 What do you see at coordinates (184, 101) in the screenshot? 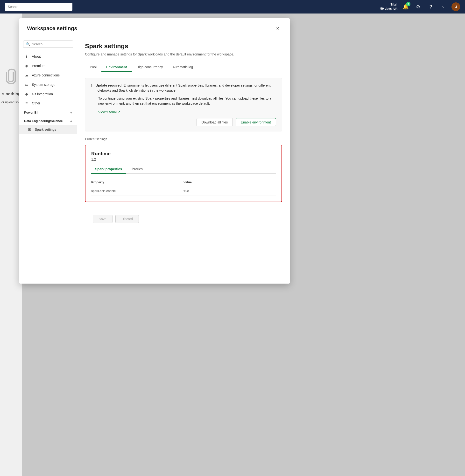
I see `alert-body-text: To continue using your existing Spark pr…` at bounding box center [184, 101].